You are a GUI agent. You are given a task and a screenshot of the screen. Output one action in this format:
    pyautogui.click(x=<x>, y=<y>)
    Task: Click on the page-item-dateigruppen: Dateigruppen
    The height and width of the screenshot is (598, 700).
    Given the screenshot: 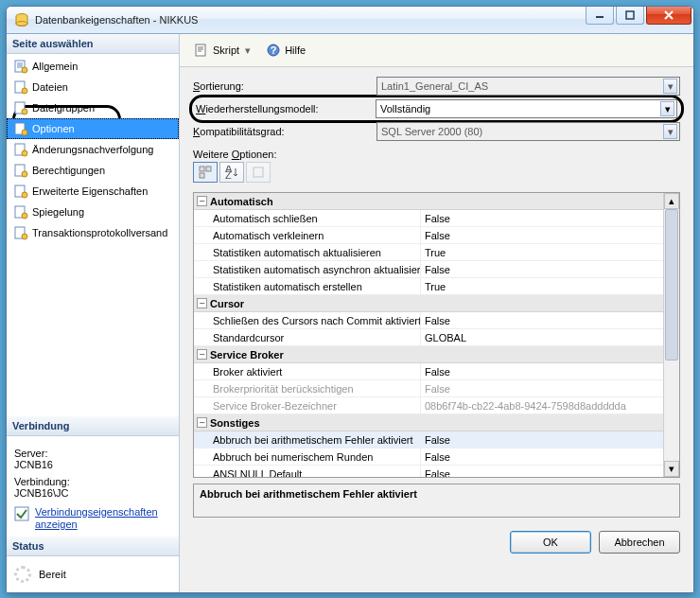 What is the action you would take?
    pyautogui.click(x=93, y=108)
    